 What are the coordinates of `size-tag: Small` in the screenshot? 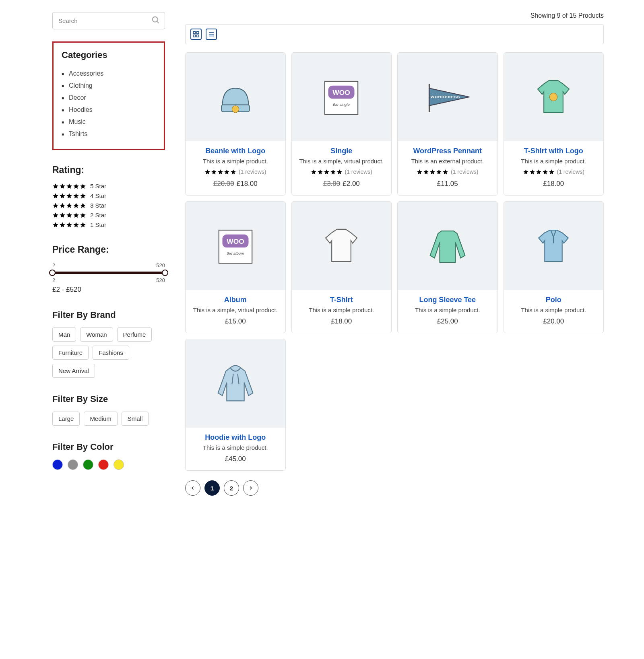 It's located at (135, 418).